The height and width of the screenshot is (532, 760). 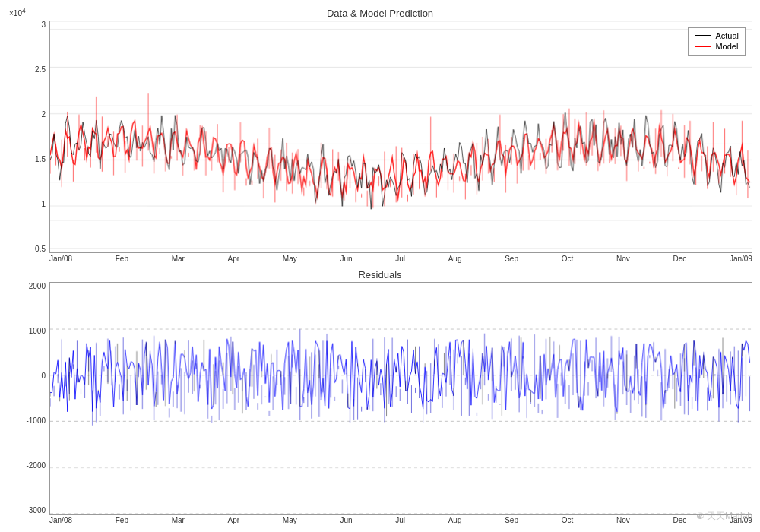 I want to click on legend-model-label: Model, so click(x=727, y=46).